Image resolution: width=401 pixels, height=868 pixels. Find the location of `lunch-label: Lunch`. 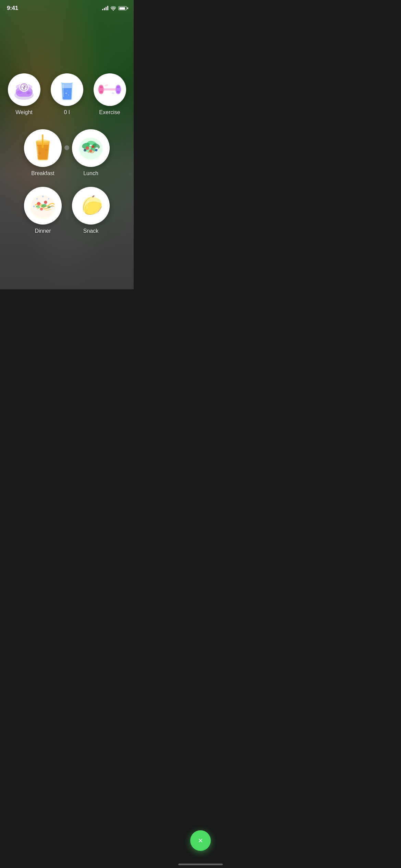

lunch-label: Lunch is located at coordinates (91, 173).